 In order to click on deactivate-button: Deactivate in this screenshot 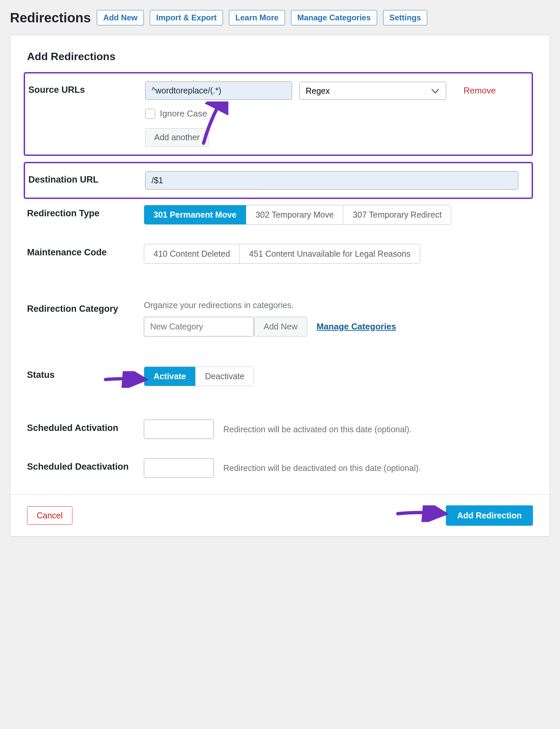, I will do `click(225, 377)`.